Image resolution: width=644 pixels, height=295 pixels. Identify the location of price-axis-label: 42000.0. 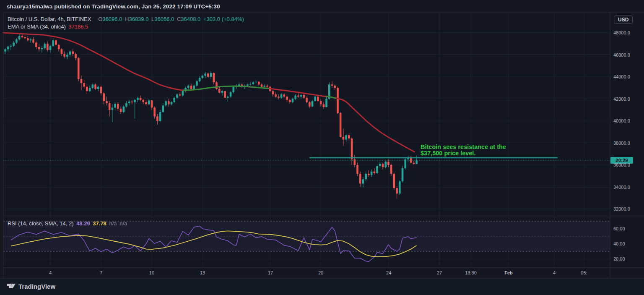
(628, 99).